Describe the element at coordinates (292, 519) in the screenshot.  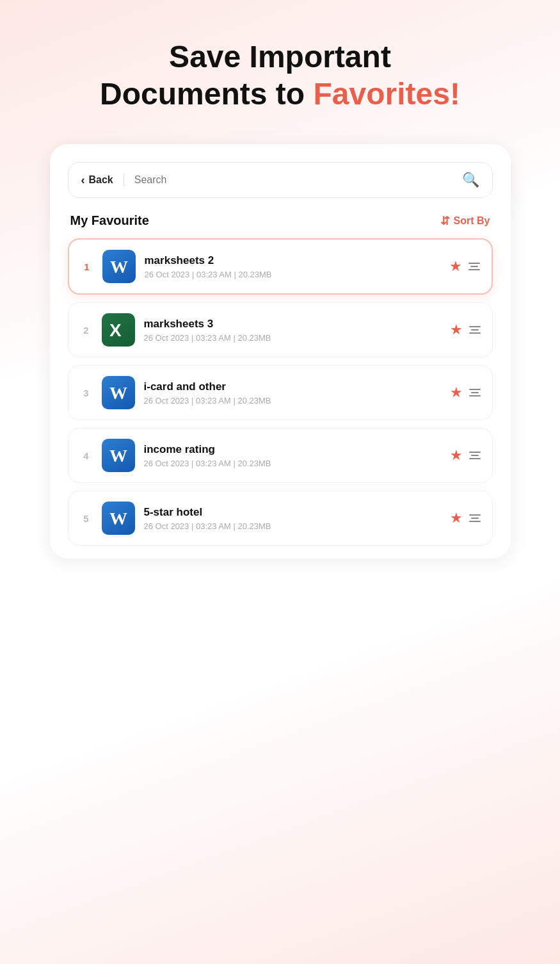
I see `file-info: 5-star hotel26 Oct 2023 | 03:23 AM | 20.…` at that location.